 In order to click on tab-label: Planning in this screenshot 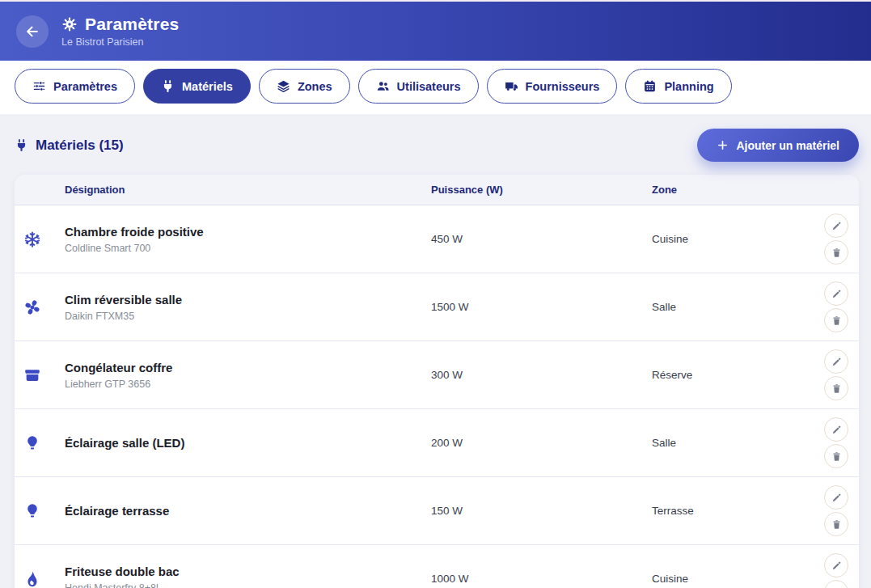, I will do `click(689, 87)`.